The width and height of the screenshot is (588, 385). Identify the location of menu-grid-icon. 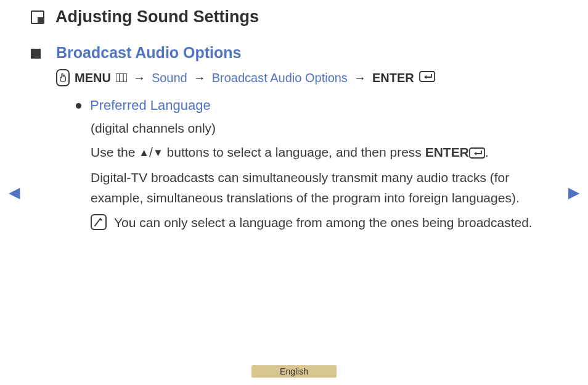
(121, 78).